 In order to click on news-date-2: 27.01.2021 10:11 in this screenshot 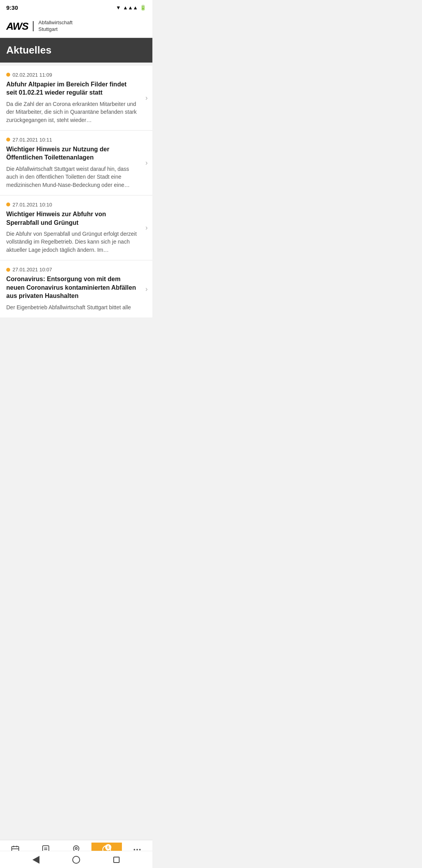, I will do `click(32, 140)`.